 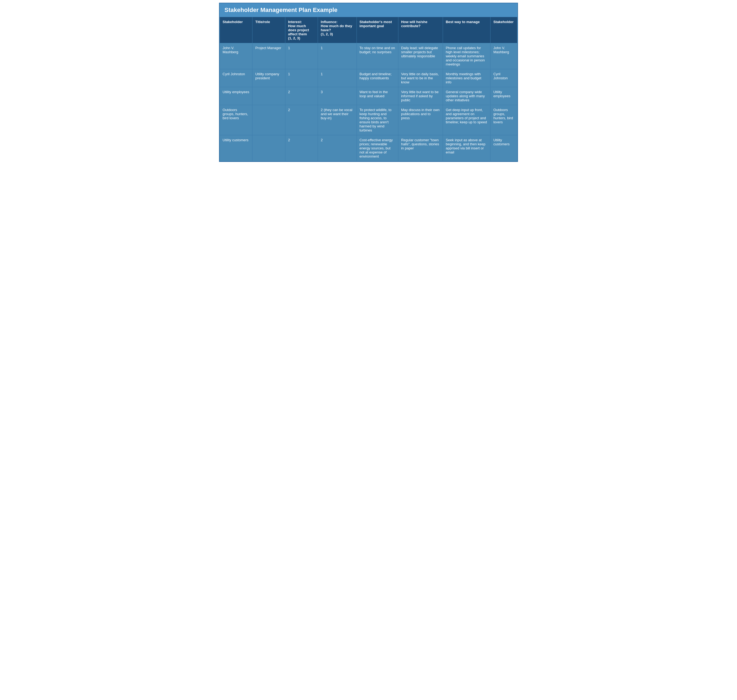 What do you see at coordinates (377, 120) in the screenshot?
I see `cell-goal: To protect wildlife, to keep hunting and…` at bounding box center [377, 120].